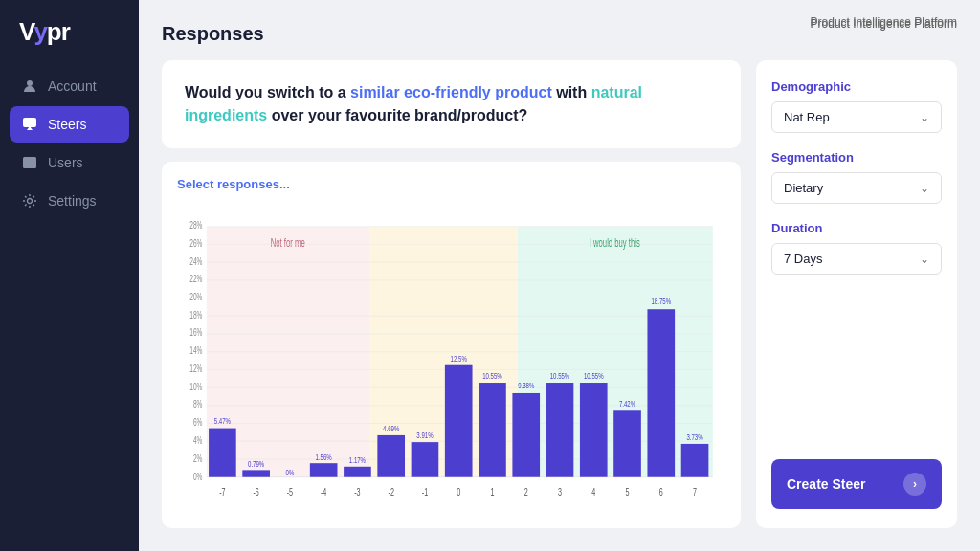 This screenshot has height=551, width=980. Describe the element at coordinates (288, 243) in the screenshot. I see `svg-text: Not for me` at that location.